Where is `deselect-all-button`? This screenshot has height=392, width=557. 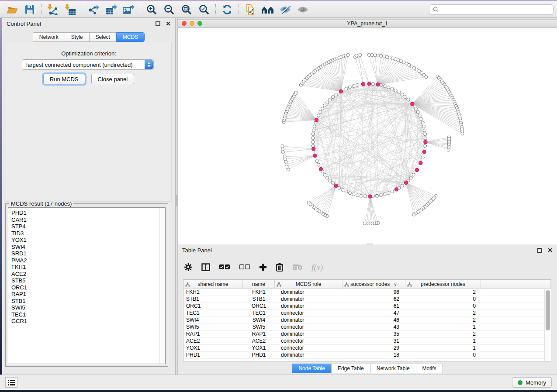 deselect-all-button is located at coordinates (245, 268).